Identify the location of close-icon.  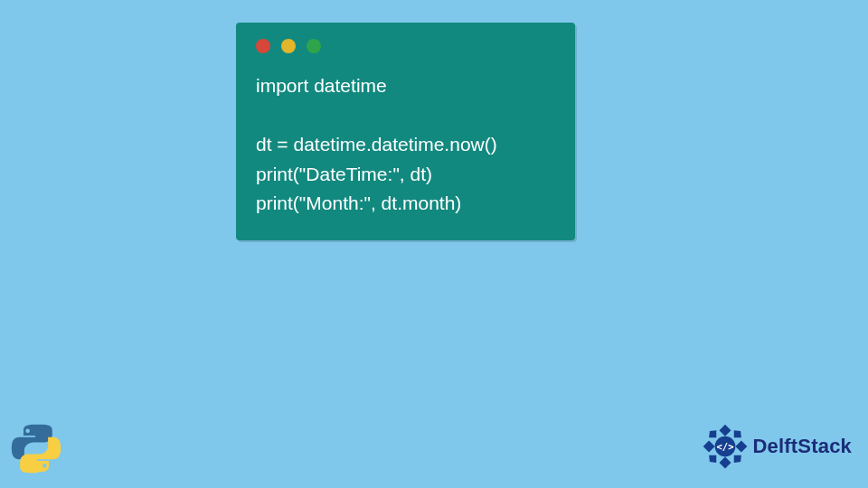
(263, 46).